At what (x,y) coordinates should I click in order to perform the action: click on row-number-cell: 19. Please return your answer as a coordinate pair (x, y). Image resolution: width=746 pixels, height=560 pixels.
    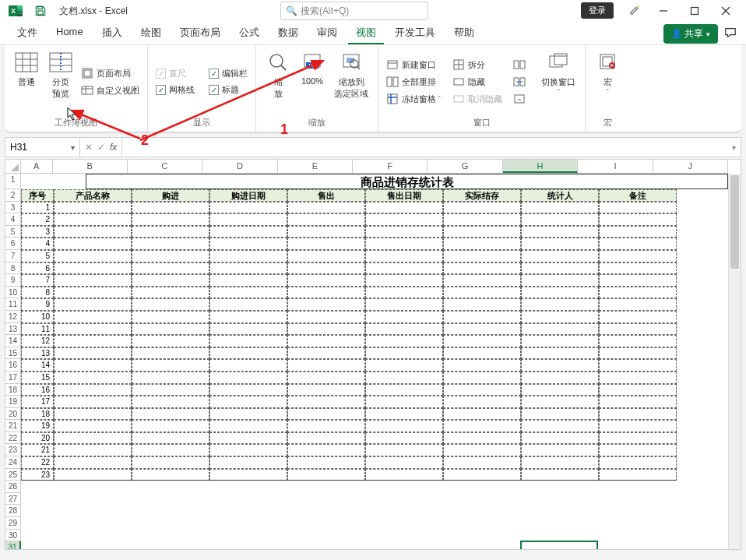
    Looking at the image, I should click on (37, 426).